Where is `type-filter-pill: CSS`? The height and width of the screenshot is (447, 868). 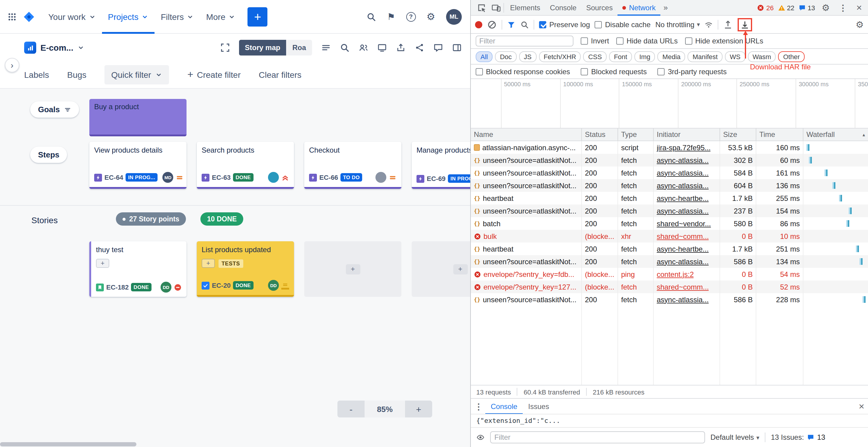
type-filter-pill: CSS is located at coordinates (595, 57).